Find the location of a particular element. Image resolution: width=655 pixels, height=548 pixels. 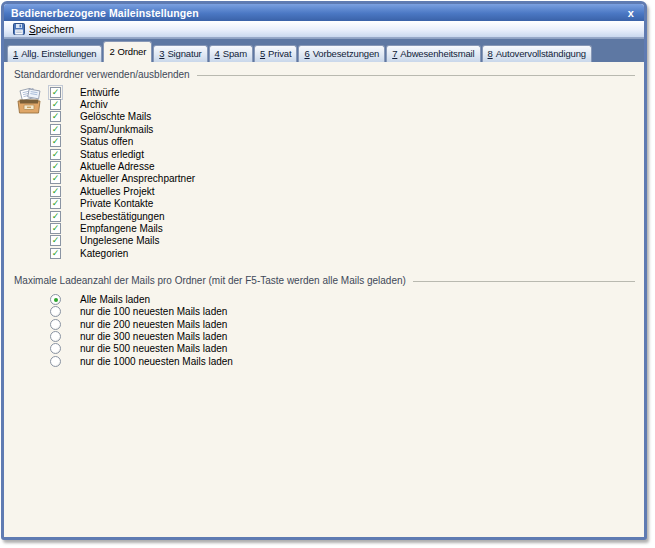

checkbox-status-erledigt: ✓ is located at coordinates (56, 154).